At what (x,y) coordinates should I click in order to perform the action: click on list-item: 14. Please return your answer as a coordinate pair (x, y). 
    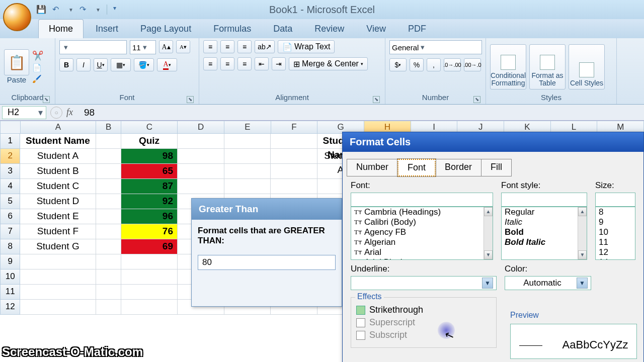
    Looking at the image, I should click on (615, 258).